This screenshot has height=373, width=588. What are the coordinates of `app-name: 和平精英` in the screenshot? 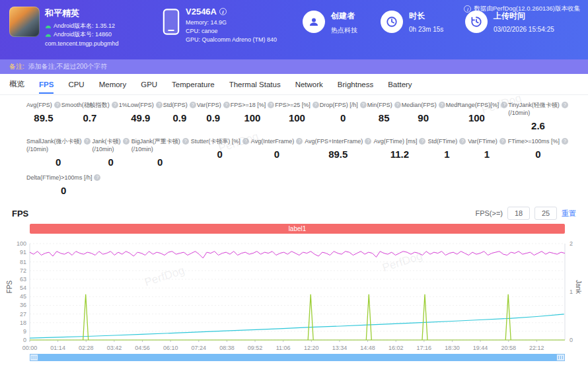 It's located at (82, 13).